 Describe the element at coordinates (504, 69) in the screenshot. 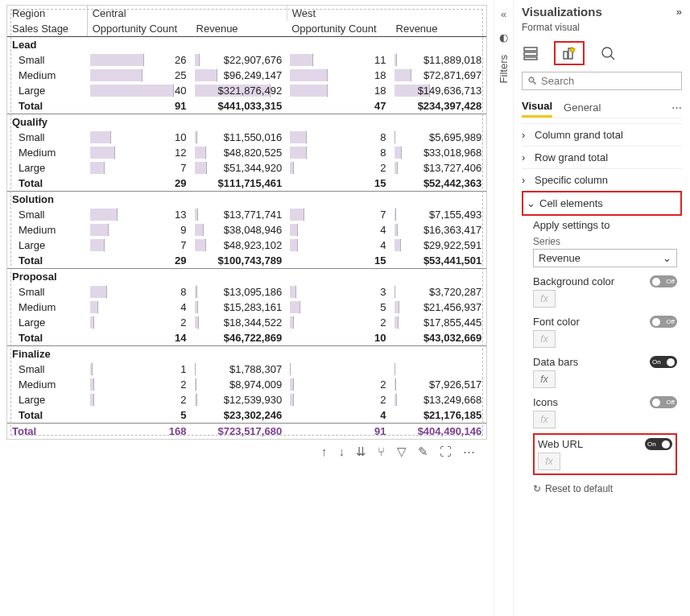

I see `filters-label: Filters` at that location.